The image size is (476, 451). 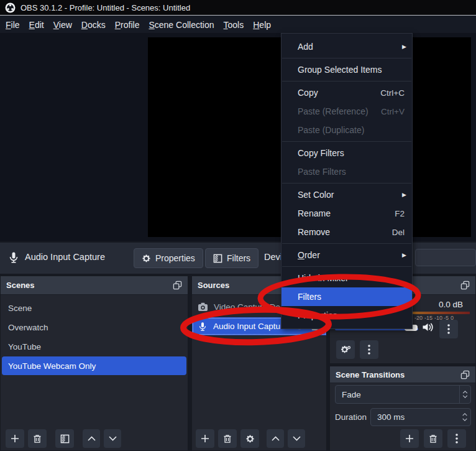 I want to click on camera-icon, so click(x=203, y=307).